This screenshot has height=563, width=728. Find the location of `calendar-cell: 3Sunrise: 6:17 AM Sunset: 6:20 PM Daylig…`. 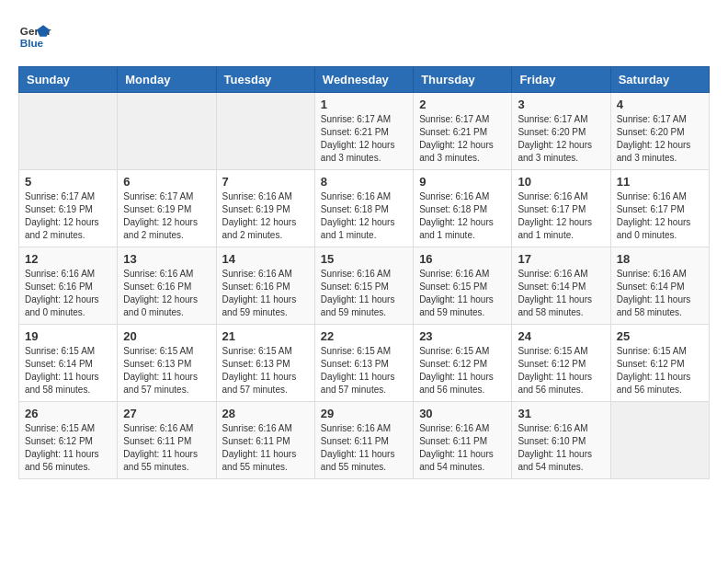

calendar-cell: 3Sunrise: 6:17 AM Sunset: 6:20 PM Daylig… is located at coordinates (561, 132).